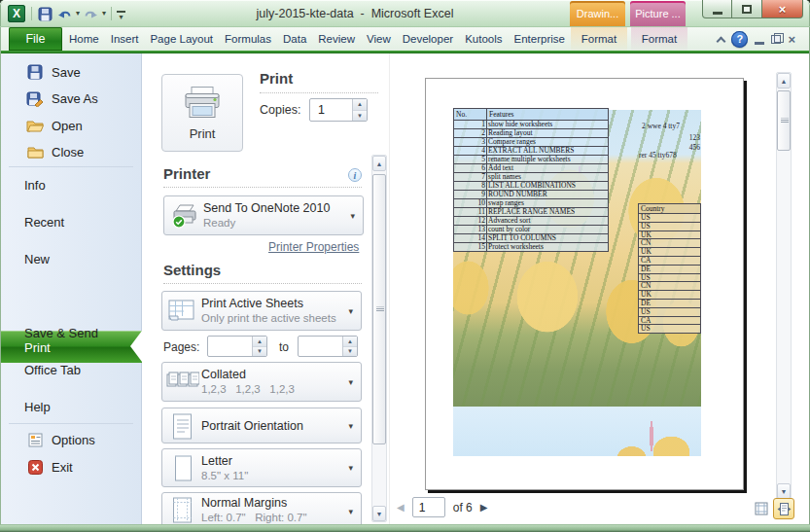 Image resolution: width=810 pixels, height=532 pixels. What do you see at coordinates (237, 346) in the screenshot?
I see `pages-from-input: ▲ ▼` at bounding box center [237, 346].